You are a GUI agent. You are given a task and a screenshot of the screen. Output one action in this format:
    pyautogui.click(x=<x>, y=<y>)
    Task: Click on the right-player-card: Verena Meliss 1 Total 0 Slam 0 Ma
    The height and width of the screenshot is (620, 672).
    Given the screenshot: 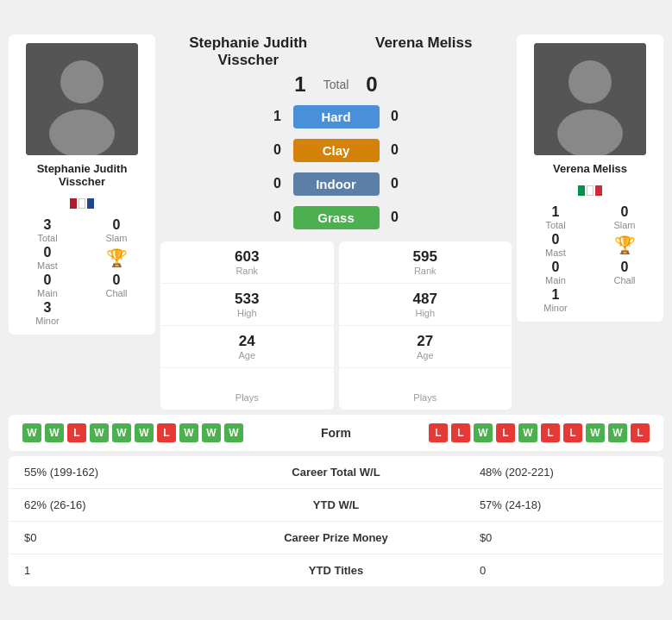 What is the action you would take?
    pyautogui.click(x=590, y=178)
    